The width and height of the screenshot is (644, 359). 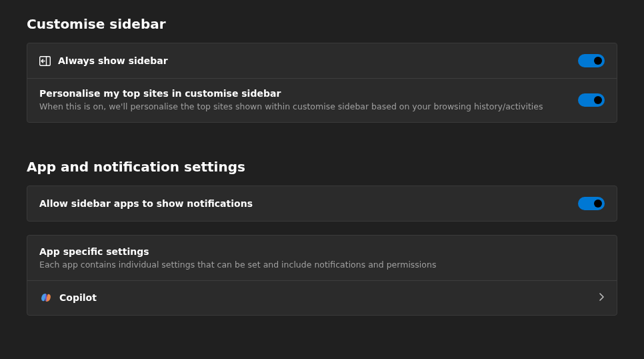 What do you see at coordinates (591, 100) in the screenshot?
I see `personalise-top-sites-toggle` at bounding box center [591, 100].